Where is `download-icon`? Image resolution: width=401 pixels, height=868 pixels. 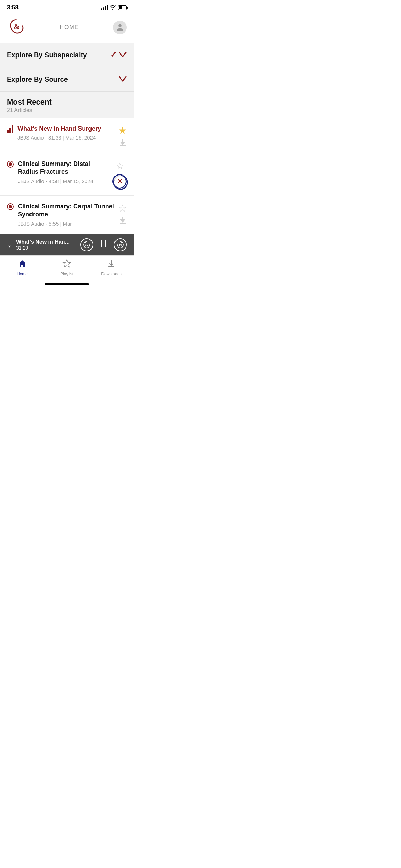
download-icon is located at coordinates (111, 265).